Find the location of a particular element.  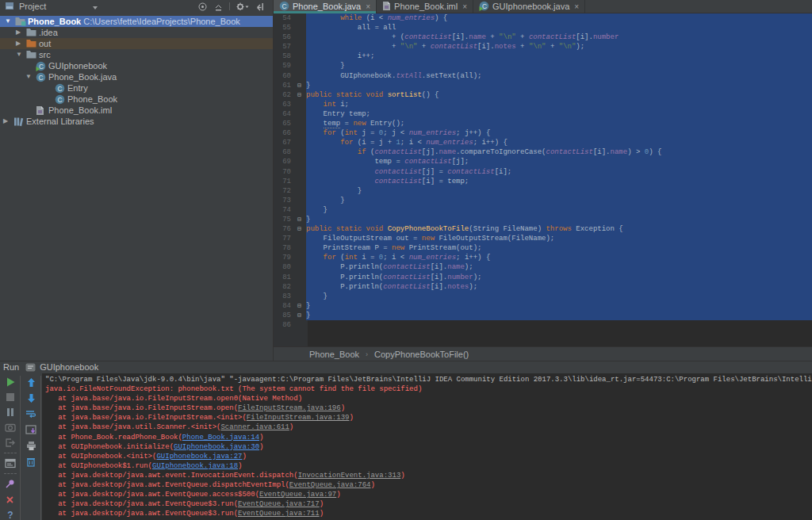

arrow-down-icon is located at coordinates (31, 398).